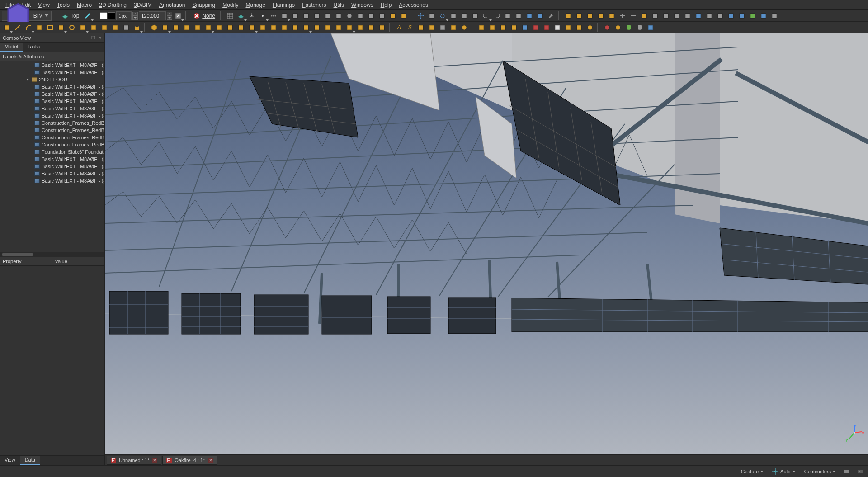  I want to click on pivot-button, so click(104, 28).